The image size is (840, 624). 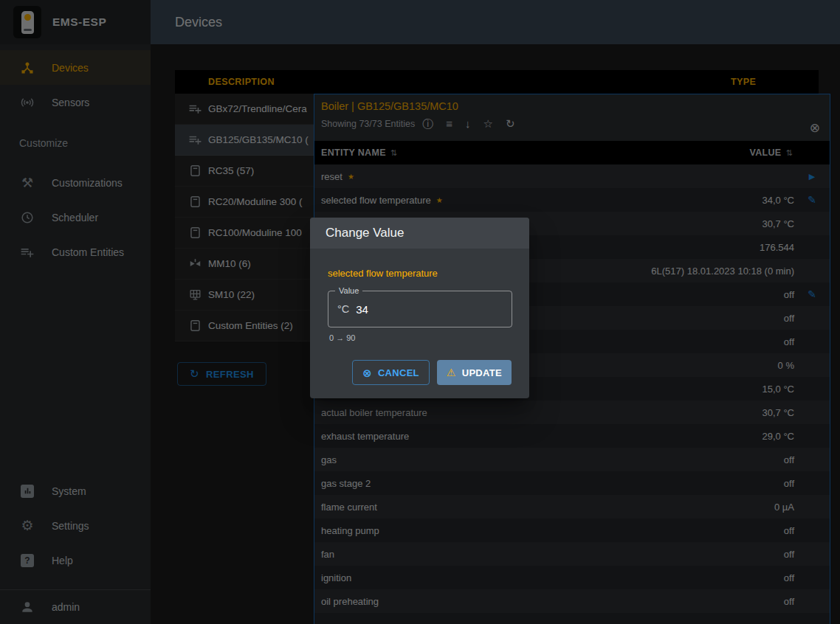 I want to click on value-range-helper: 0 → 90, so click(x=421, y=338).